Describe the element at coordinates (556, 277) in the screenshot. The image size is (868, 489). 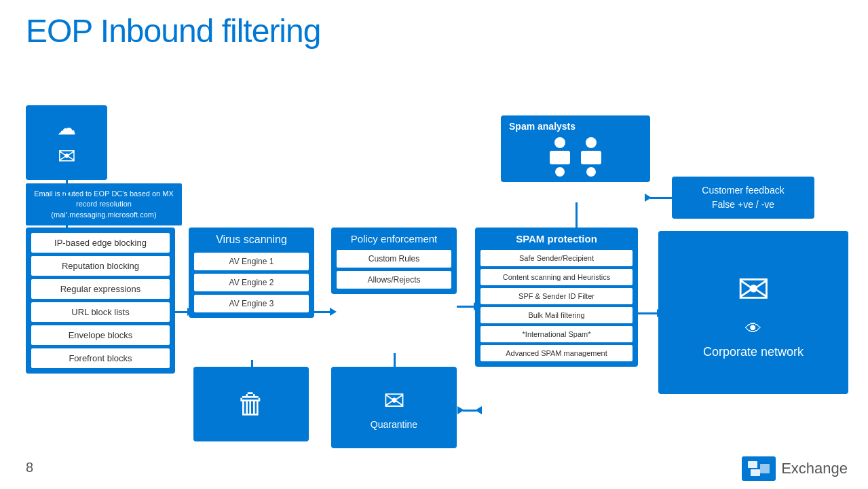
I see `content-scanning-item: Content scanning and Heuristics` at that location.